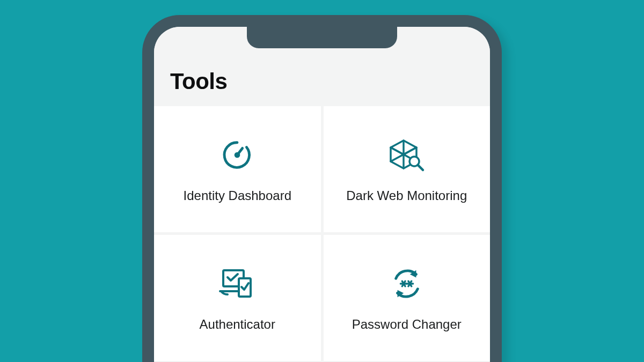  I want to click on tool-card-password-changer: Password Changer, so click(407, 298).